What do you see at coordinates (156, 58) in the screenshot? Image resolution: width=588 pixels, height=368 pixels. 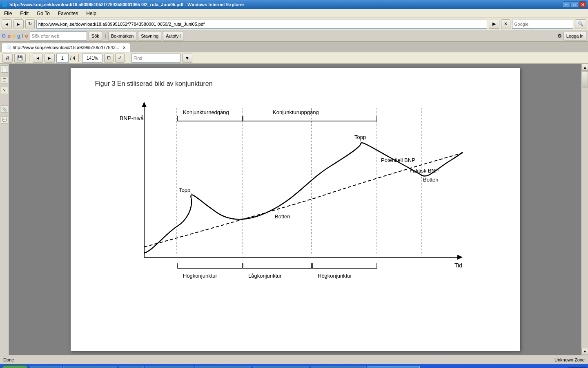 I see `find-input` at bounding box center [156, 58].